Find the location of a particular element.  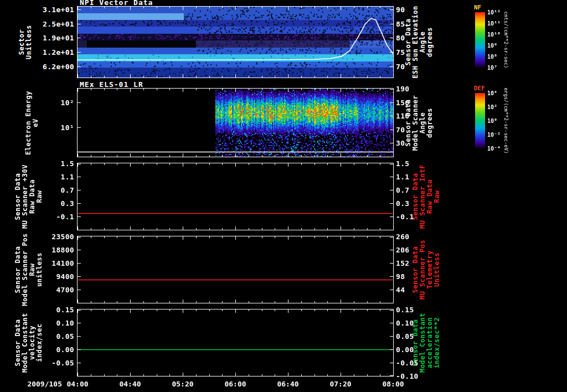

left-tick-label: 14100 is located at coordinates (56, 264).